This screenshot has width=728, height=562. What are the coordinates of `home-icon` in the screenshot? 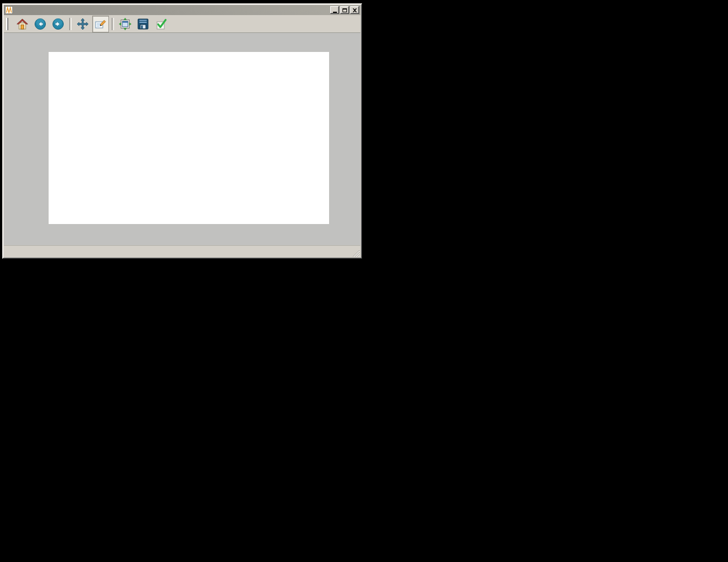 It's located at (22, 24).